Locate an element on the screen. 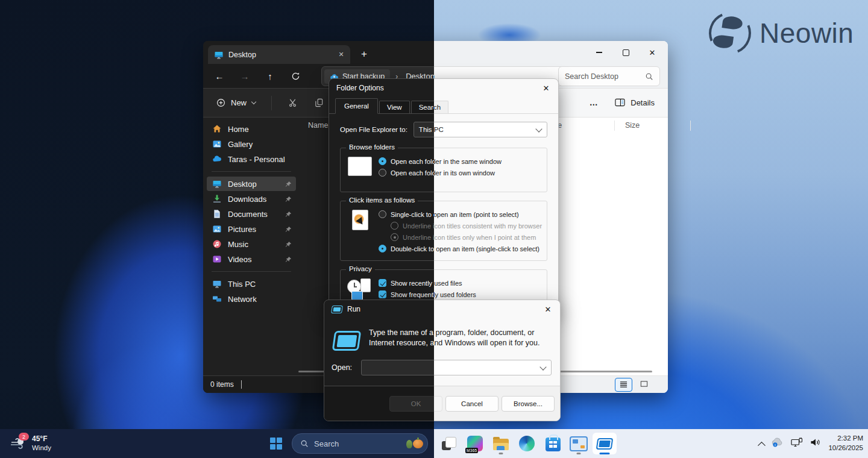  forward-button: → is located at coordinates (245, 76).